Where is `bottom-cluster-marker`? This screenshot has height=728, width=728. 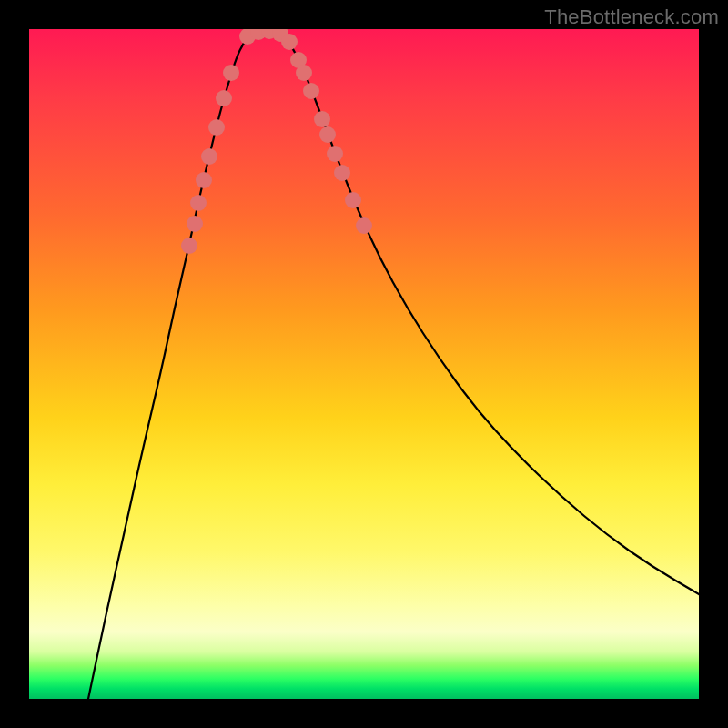 bottom-cluster-marker is located at coordinates (289, 42).